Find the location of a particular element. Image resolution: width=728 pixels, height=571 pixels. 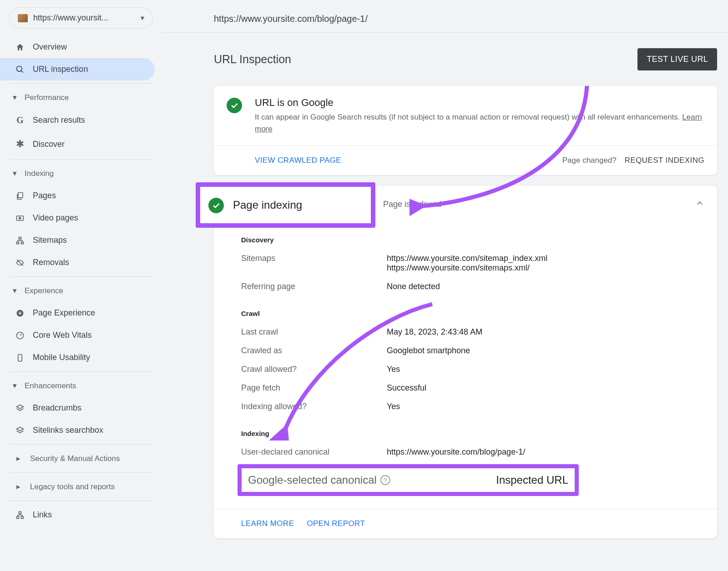

sidebar-item-video-pages: Video pages is located at coordinates (81, 218).